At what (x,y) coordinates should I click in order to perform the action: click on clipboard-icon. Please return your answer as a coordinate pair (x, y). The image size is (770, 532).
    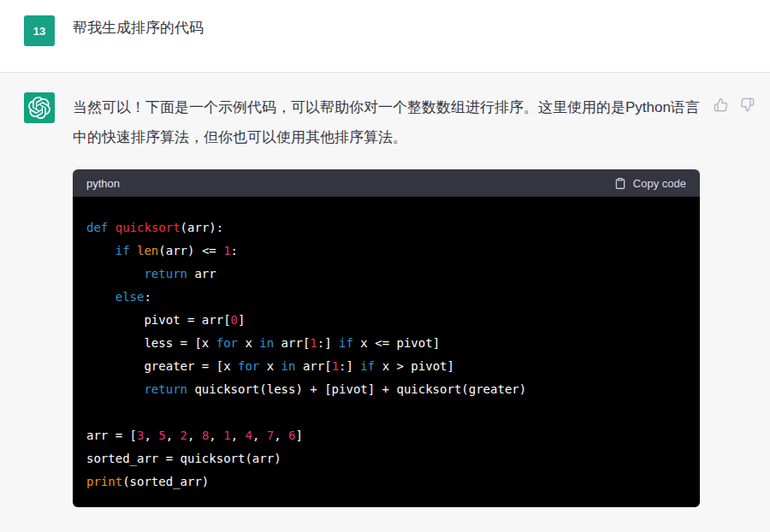
    Looking at the image, I should click on (620, 183).